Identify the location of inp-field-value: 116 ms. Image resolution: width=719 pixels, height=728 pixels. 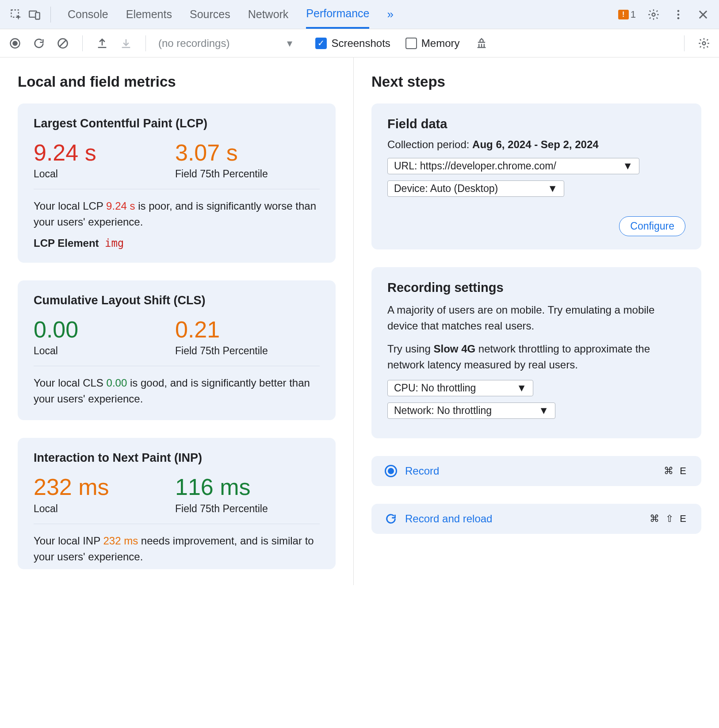
(248, 487).